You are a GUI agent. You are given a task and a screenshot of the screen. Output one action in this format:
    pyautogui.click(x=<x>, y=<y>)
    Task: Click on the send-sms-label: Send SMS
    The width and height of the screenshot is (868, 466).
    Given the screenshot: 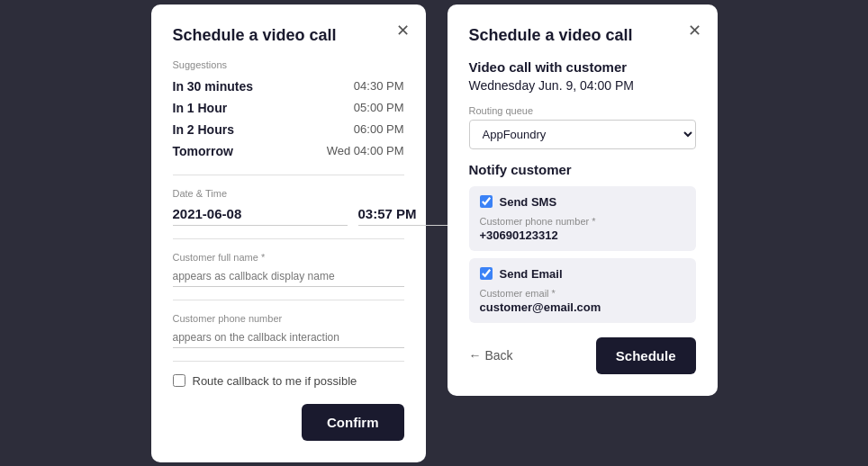 What is the action you would take?
    pyautogui.click(x=529, y=202)
    